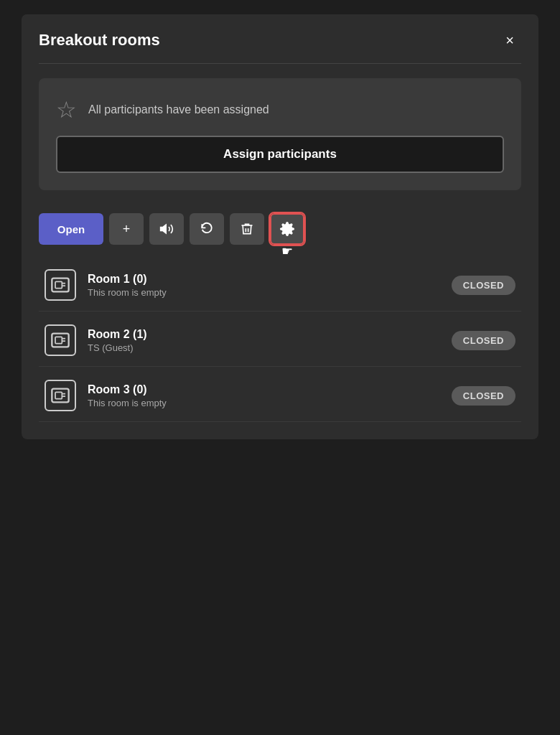 The image size is (560, 735). What do you see at coordinates (280, 229) in the screenshot?
I see `toolbar: Open +` at bounding box center [280, 229].